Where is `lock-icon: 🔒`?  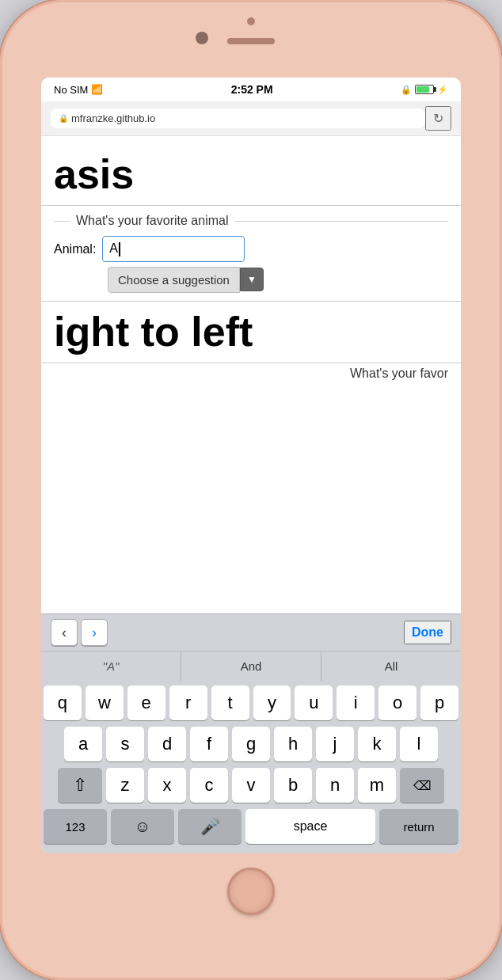
lock-icon: 🔒 is located at coordinates (63, 119).